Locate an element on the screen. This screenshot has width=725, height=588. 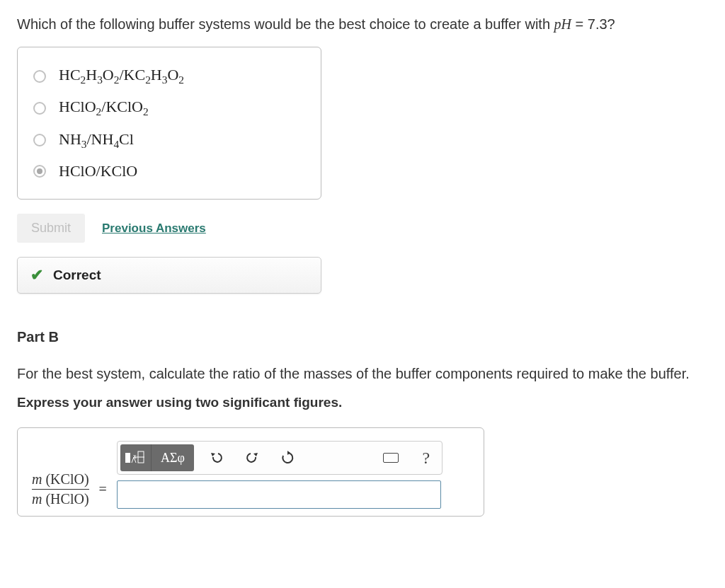
answer-input is located at coordinates (279, 495).